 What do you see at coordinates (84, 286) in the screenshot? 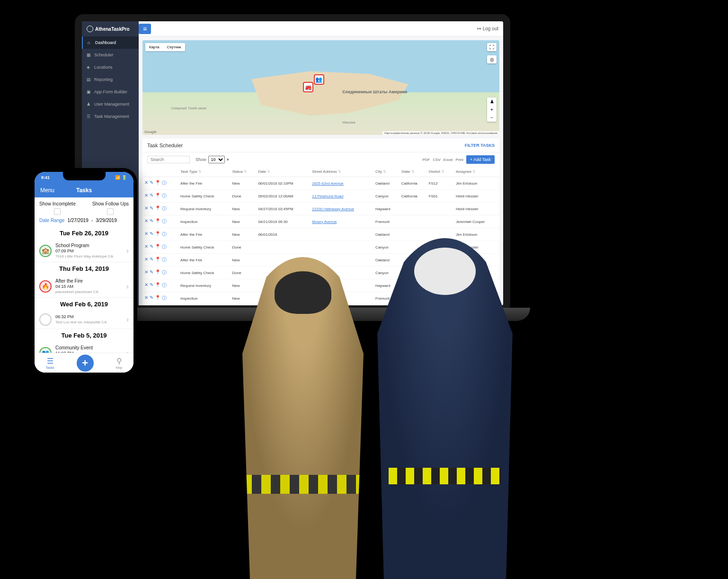
I see `task-card: 🔥 After the Fire 04:15 AM placestreet pl…` at bounding box center [84, 286].